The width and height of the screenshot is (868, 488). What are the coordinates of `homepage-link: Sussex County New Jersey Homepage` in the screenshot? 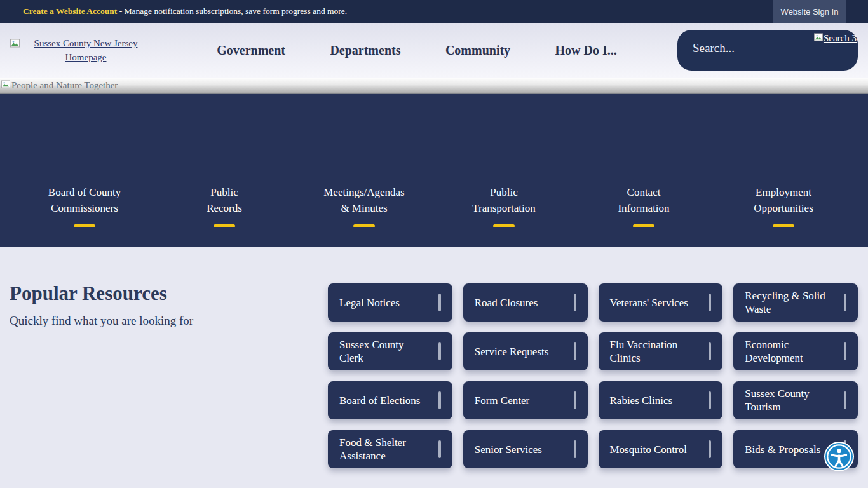 It's located at (86, 50).